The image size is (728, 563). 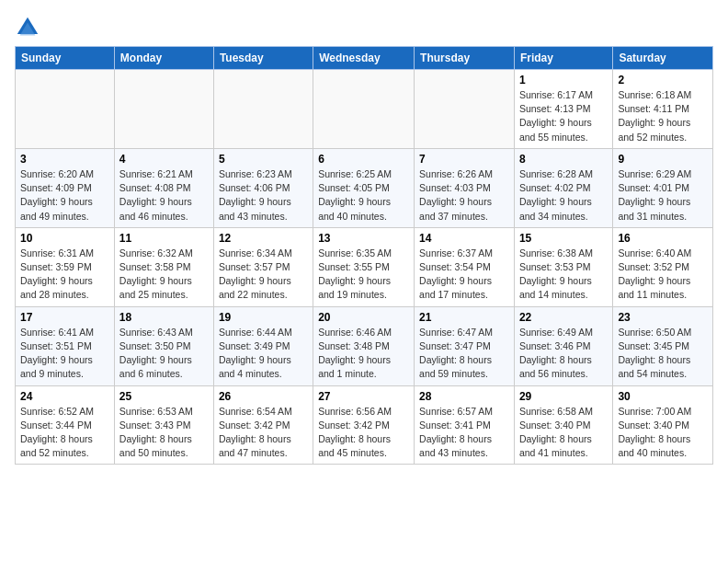 I want to click on day-number: 22, so click(x=563, y=317).